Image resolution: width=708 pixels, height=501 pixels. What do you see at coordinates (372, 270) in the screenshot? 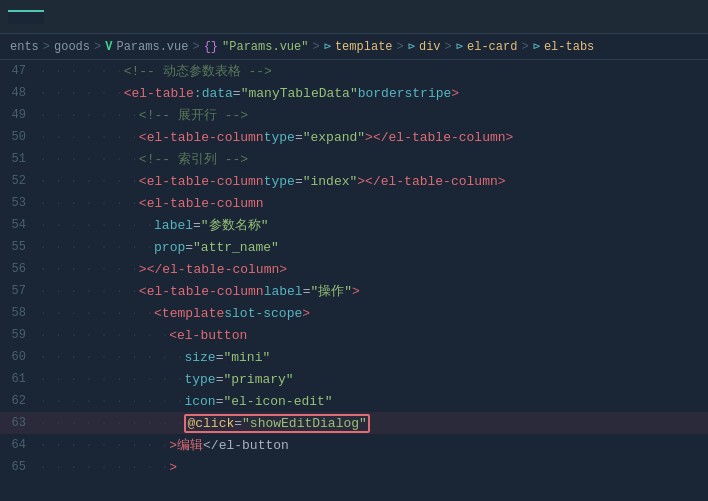
I see `line-code: · · · · · · · ></el-table-column>` at bounding box center [372, 270].